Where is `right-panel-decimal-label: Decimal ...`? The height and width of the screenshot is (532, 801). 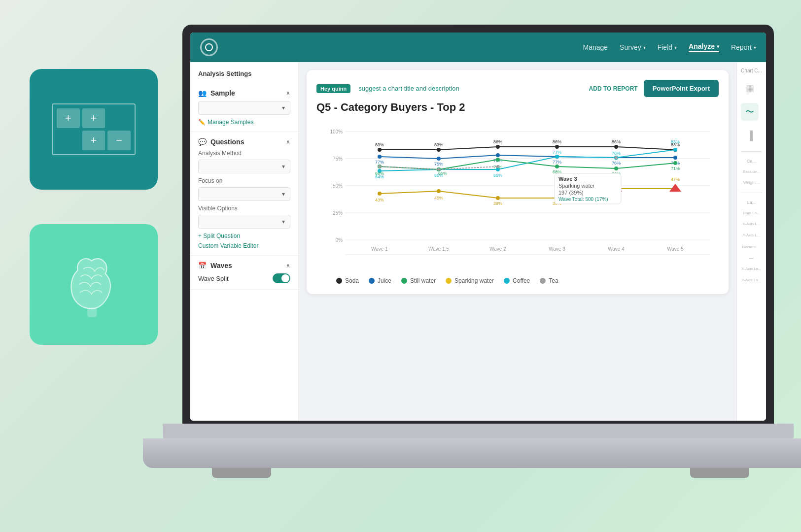
right-panel-decimal-label: Decimal ... is located at coordinates (751, 247).